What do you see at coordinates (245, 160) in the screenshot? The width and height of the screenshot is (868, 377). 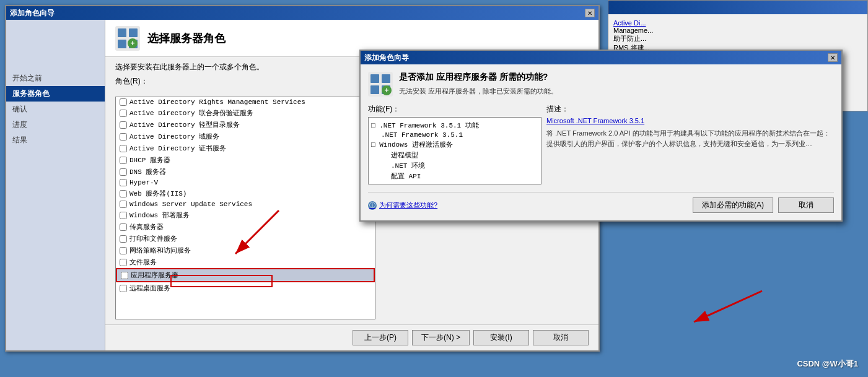 I see `role-item-5: DHCP 服务器` at bounding box center [245, 160].